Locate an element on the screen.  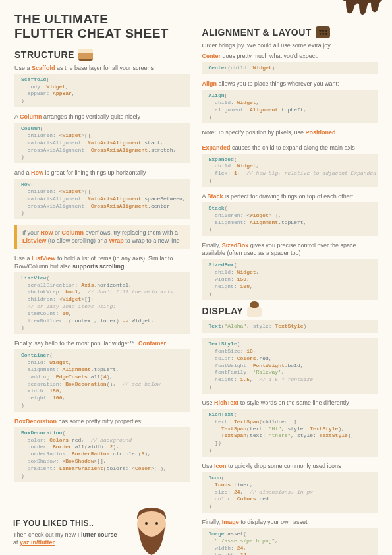
code-image: Image.asset( "./assets/path.png", width:… is located at coordinates (290, 542).